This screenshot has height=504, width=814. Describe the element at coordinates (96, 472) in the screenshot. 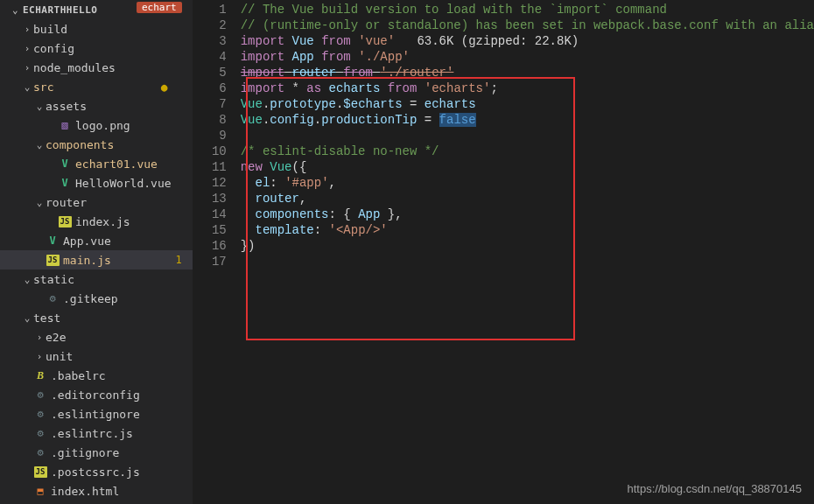

I see `tree-file: JS.postcssrc.js` at that location.